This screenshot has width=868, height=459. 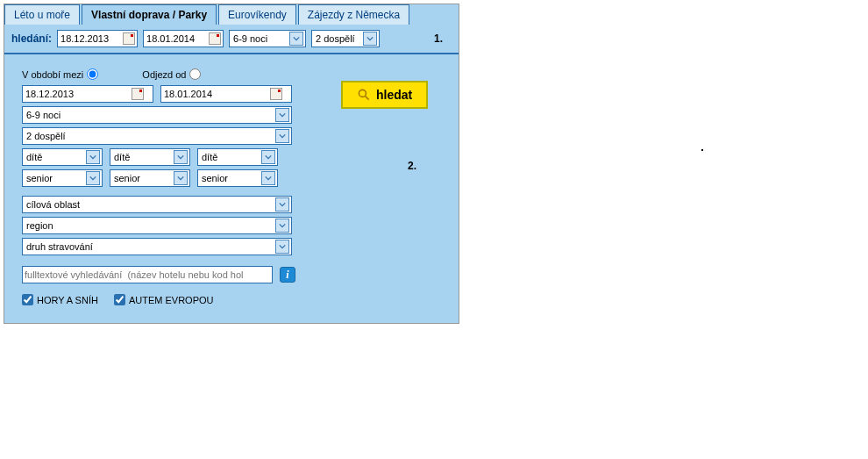 I want to click on quick-adults-select: 2 dospělí, so click(x=345, y=39).